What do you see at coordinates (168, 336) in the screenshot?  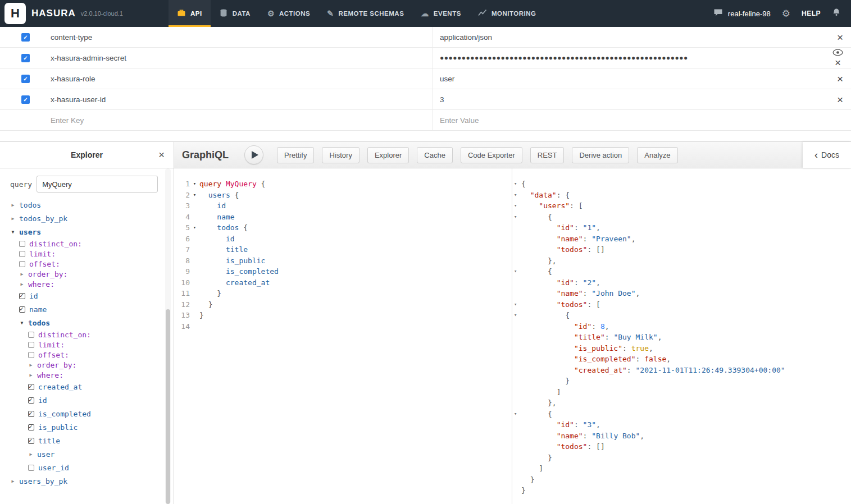 I see `explorer-scrollbar` at bounding box center [168, 336].